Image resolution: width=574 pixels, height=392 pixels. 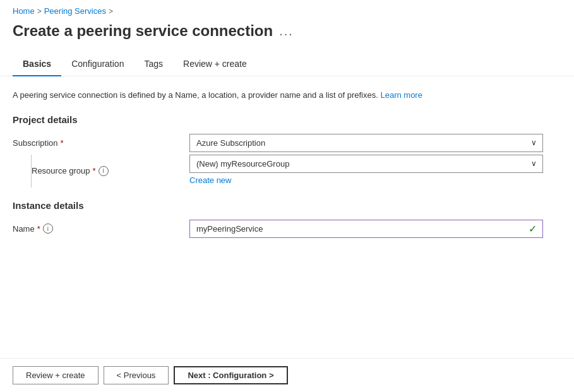 I want to click on resource-group-required: *, so click(x=95, y=170).